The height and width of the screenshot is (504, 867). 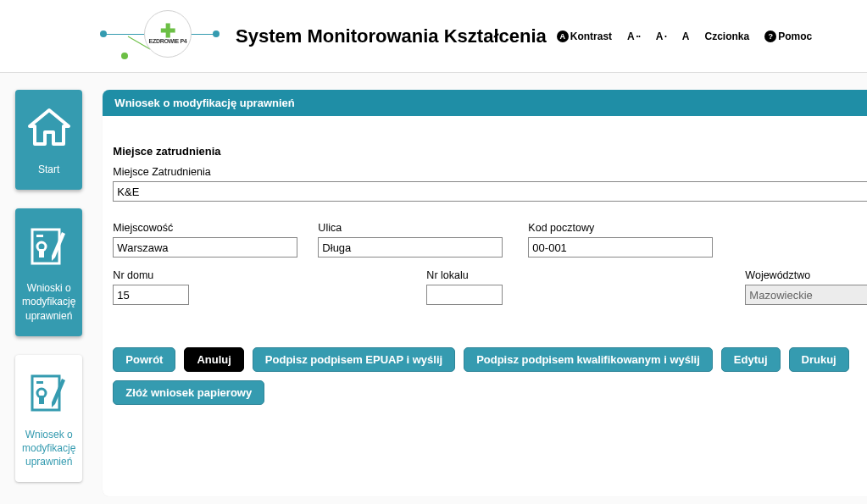 I want to click on edytuj-button: Edytuj, so click(x=751, y=359).